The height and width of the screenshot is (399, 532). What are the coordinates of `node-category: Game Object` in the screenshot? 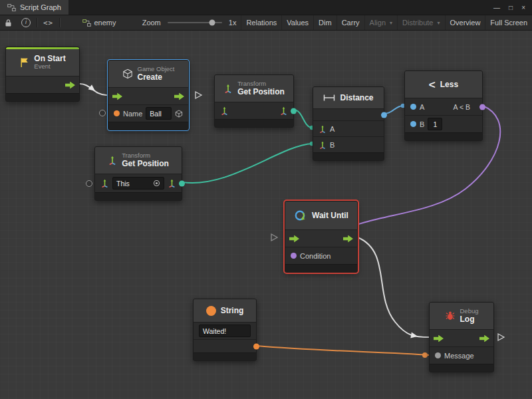 It's located at (156, 69).